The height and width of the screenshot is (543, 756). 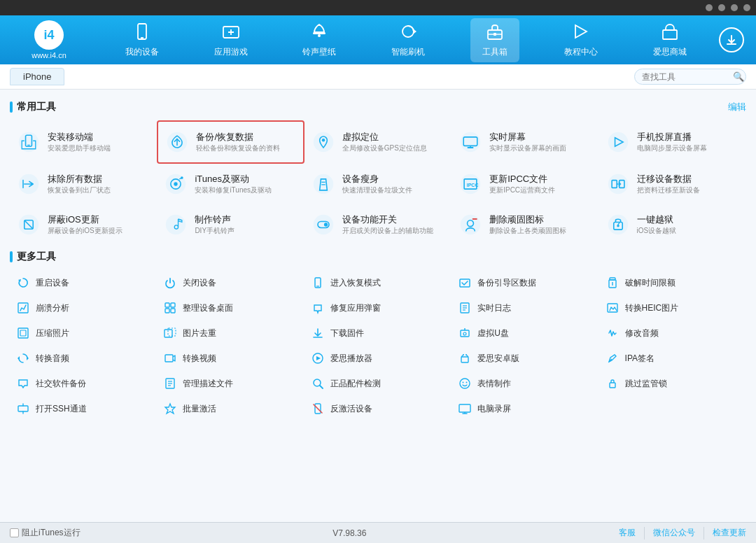 What do you see at coordinates (525, 358) in the screenshot?
I see `mini-tool-aisi-android: 爱思安卓版` at bounding box center [525, 358].